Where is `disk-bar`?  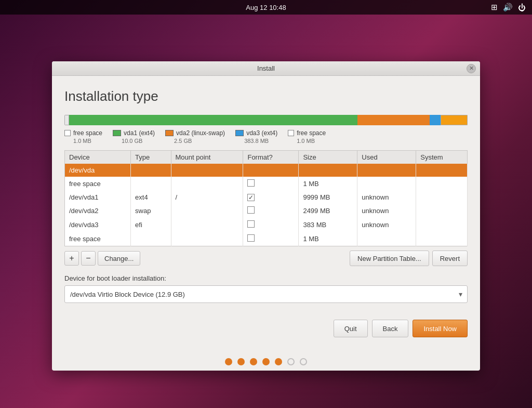 disk-bar is located at coordinates (266, 120).